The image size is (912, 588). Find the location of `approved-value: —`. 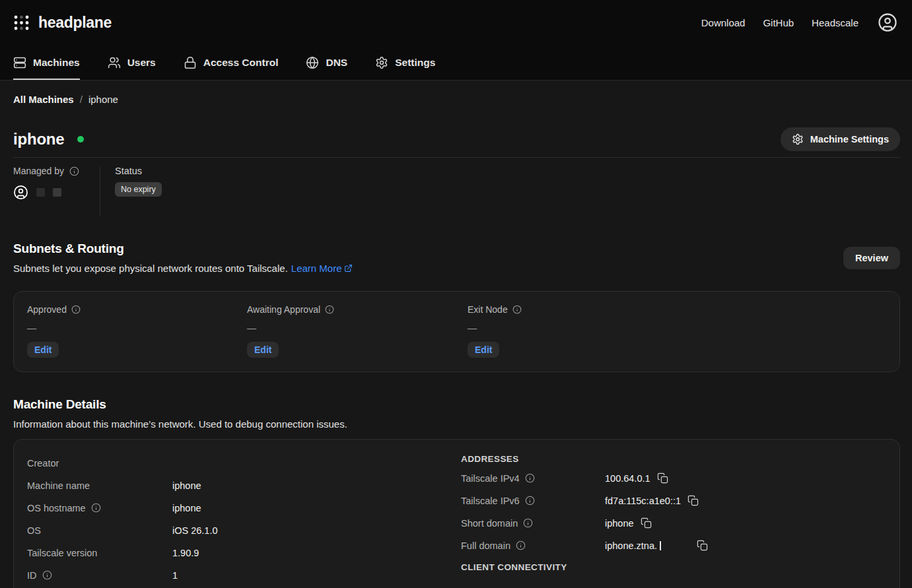

approved-value: — is located at coordinates (137, 328).